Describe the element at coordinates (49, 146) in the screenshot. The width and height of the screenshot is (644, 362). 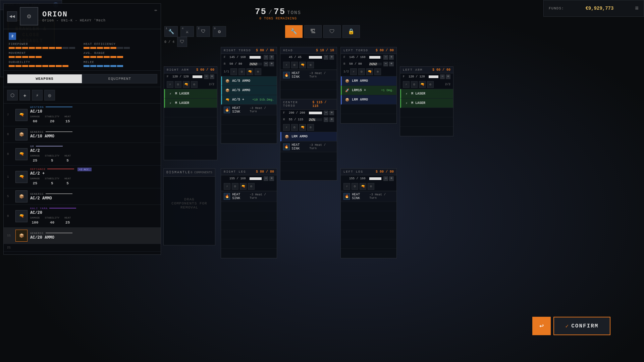
I see `weapon-brand-bar` at that location.